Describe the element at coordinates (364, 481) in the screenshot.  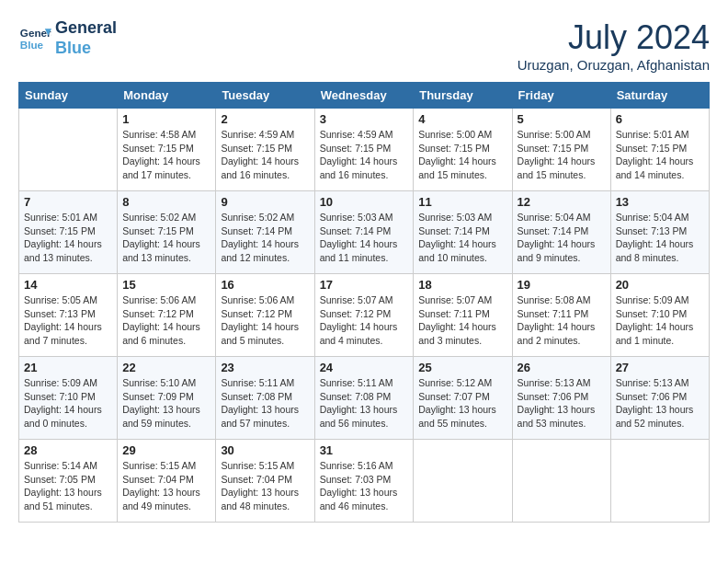
I see `week-row-4: 28Sunrise: 5:14 AM Sunset: 7:05 PM Dayli…` at that location.